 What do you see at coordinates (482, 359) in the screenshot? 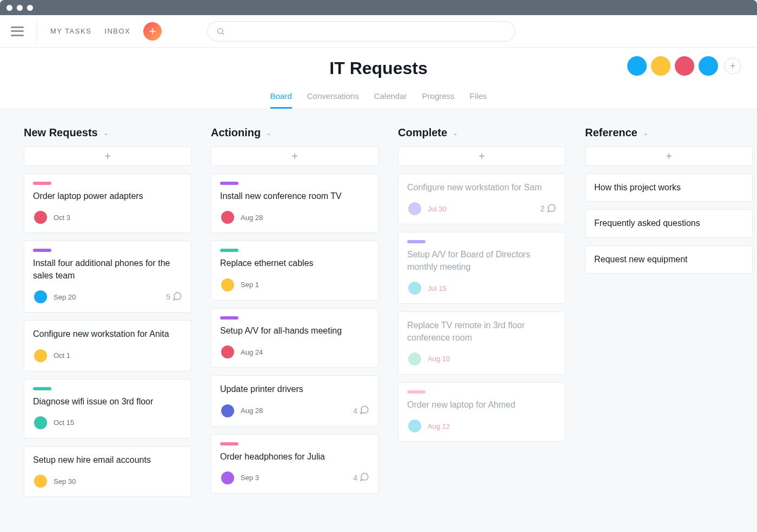
I see `card-footer: Aug 10` at bounding box center [482, 359].